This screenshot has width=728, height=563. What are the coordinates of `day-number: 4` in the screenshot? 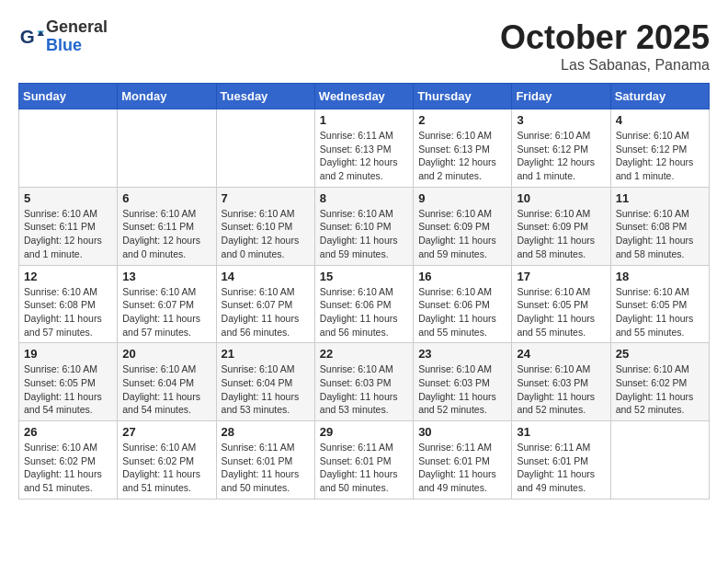 It's located at (660, 120).